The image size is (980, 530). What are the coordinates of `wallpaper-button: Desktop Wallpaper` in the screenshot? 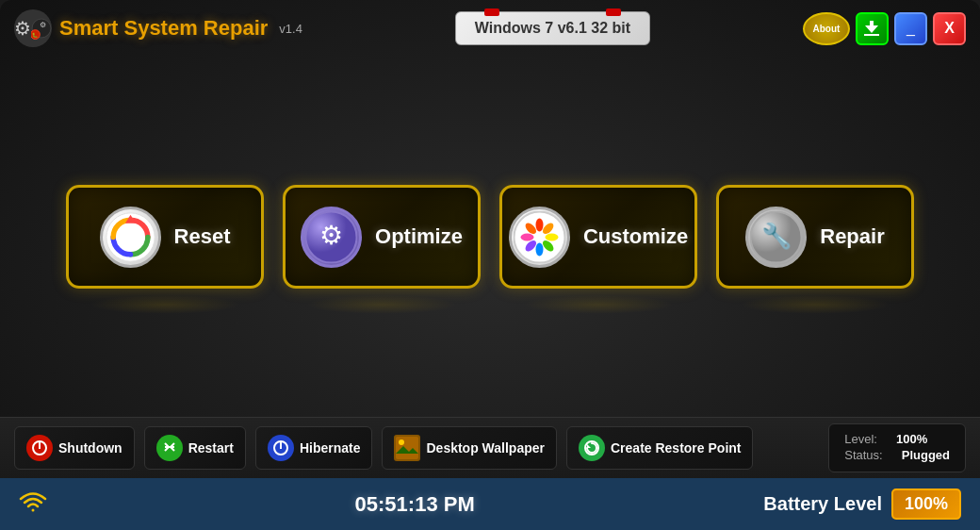 It's located at (469, 448).